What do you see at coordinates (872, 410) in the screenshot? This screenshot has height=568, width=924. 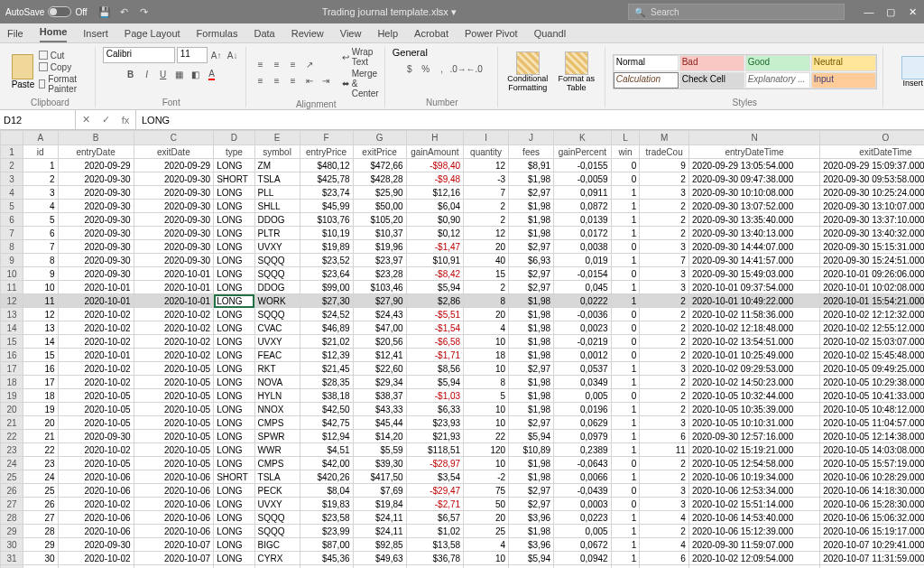 I see `cell: 2020-10-05 10:48:12.000` at bounding box center [872, 410].